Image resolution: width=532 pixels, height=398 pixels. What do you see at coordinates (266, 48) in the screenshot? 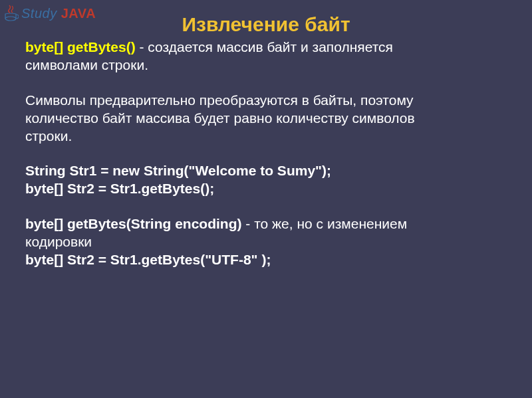
I see `signature-line-1: byte[] getBytes() - создается массив бай…` at bounding box center [266, 48].